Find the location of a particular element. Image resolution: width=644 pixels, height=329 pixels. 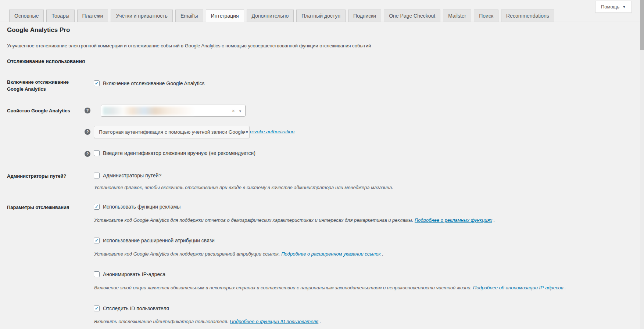

tab-accounts-privacy: Учётки и приватность is located at coordinates (142, 16).